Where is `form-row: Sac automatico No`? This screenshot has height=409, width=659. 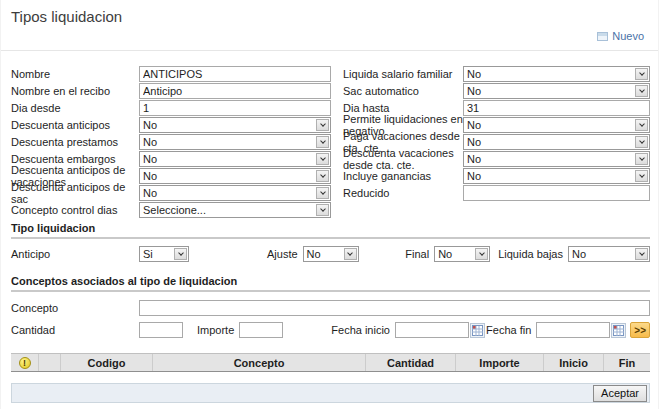 form-row: Sac automatico No is located at coordinates (496, 90).